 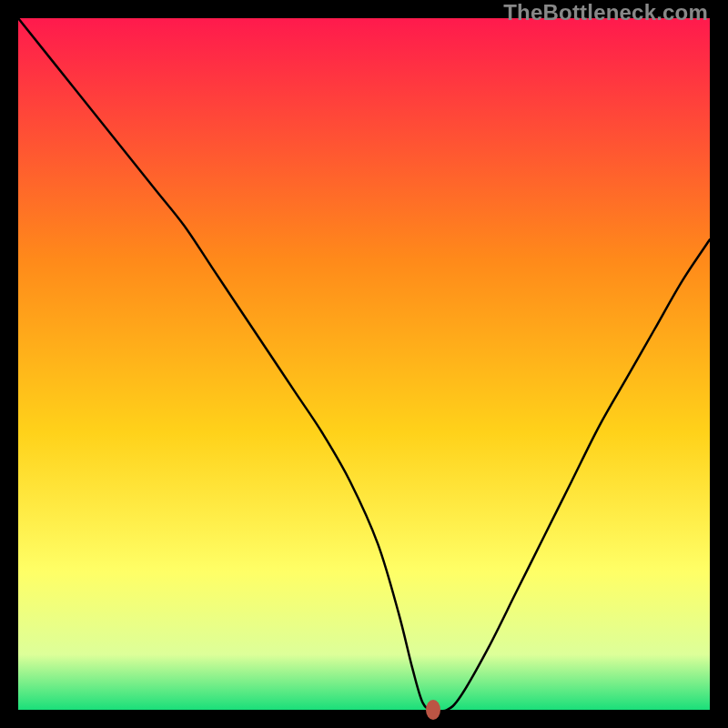 I want to click on optimum-marker, so click(x=433, y=710).